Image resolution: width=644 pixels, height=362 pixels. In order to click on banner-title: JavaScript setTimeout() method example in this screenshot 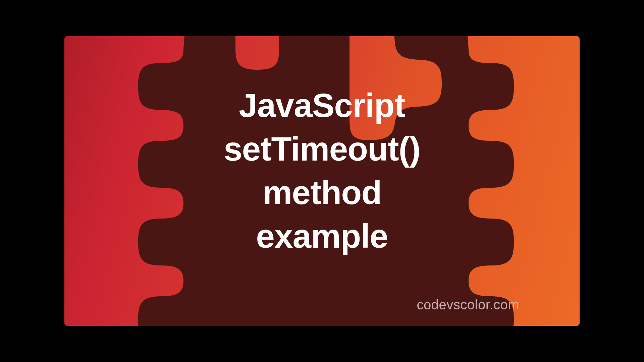, I will do `click(322, 171)`.